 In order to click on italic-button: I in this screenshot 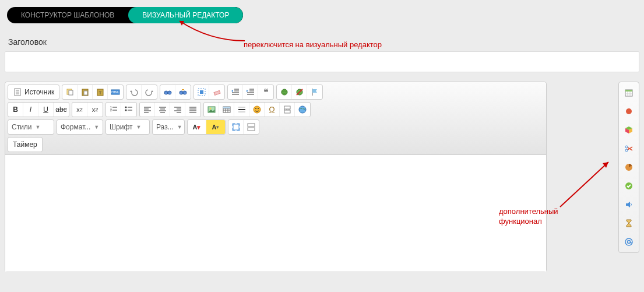, I will do `click(31, 110)`.